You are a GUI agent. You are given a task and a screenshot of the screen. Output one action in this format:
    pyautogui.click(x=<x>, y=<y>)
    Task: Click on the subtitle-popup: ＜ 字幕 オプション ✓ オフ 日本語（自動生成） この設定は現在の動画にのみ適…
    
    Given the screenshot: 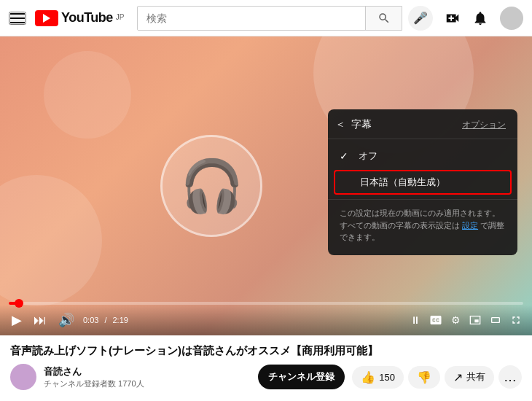 What is the action you would take?
    pyautogui.click(x=423, y=182)
    